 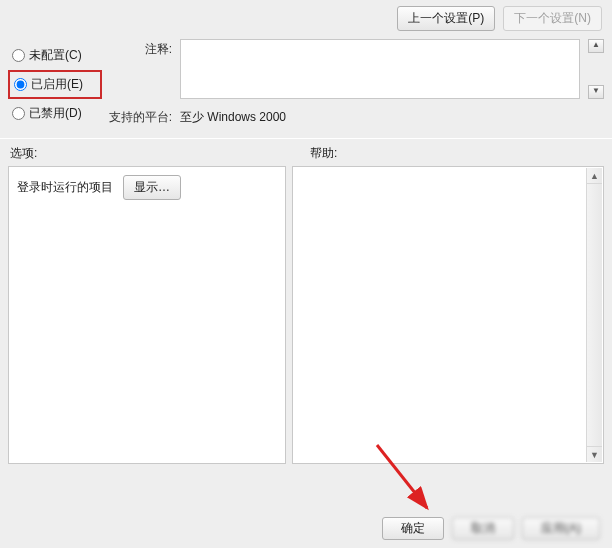 I want to click on ok-button: 确定, so click(x=413, y=528).